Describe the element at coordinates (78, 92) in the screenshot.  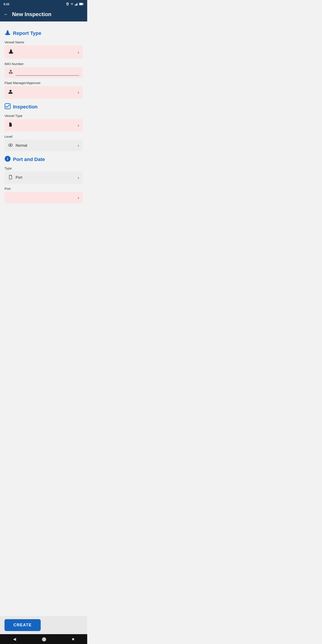
I see `fleet-manager-chevron: ›` at that location.